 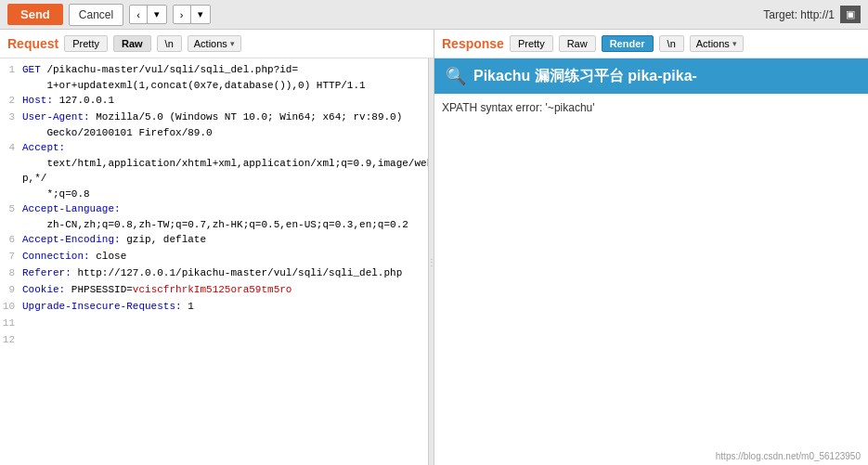 What do you see at coordinates (531, 44) in the screenshot?
I see `tab-response-pretty: Pretty` at bounding box center [531, 44].